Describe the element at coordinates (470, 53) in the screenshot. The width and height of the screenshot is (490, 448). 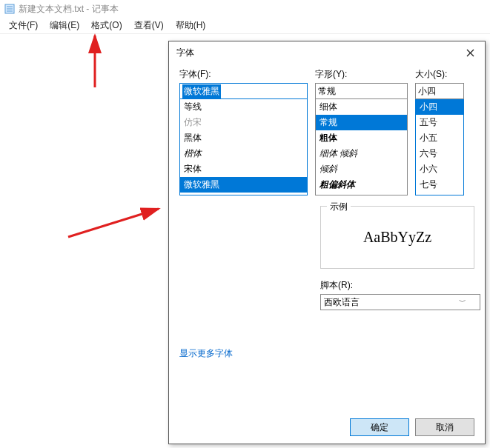
I see `close-button` at that location.